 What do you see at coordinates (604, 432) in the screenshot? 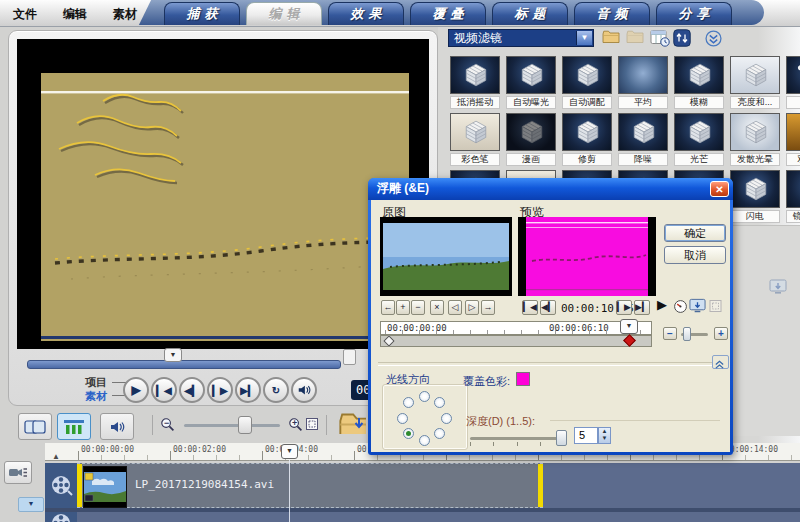
I see `spinner-up-icon: ▲` at bounding box center [604, 432].